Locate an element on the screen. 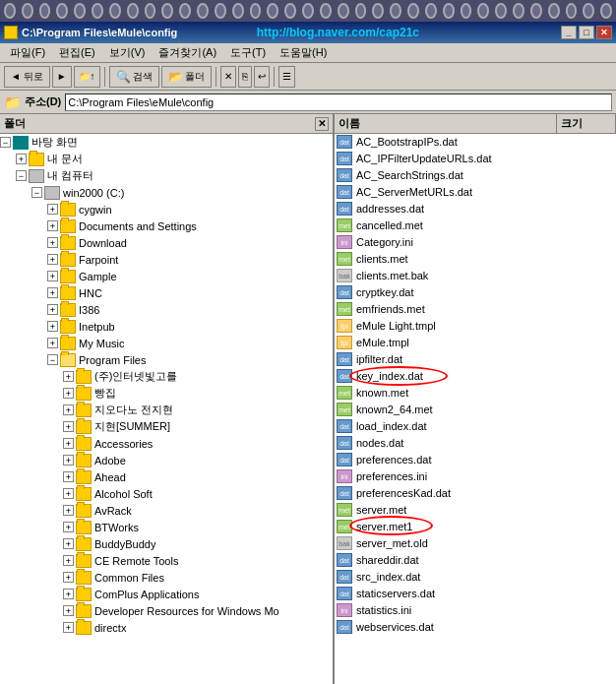 The image size is (616, 684). file-item-18: datnodes.dat is located at coordinates (475, 443).